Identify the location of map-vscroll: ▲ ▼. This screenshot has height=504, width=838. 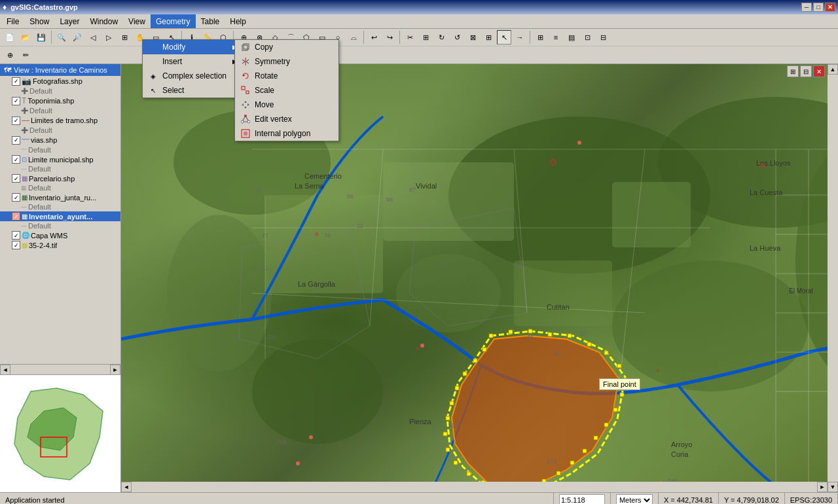
(833, 278).